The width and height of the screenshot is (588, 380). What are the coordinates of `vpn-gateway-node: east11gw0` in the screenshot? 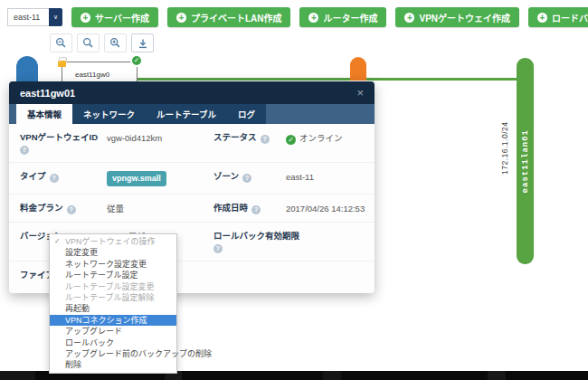 It's located at (100, 72).